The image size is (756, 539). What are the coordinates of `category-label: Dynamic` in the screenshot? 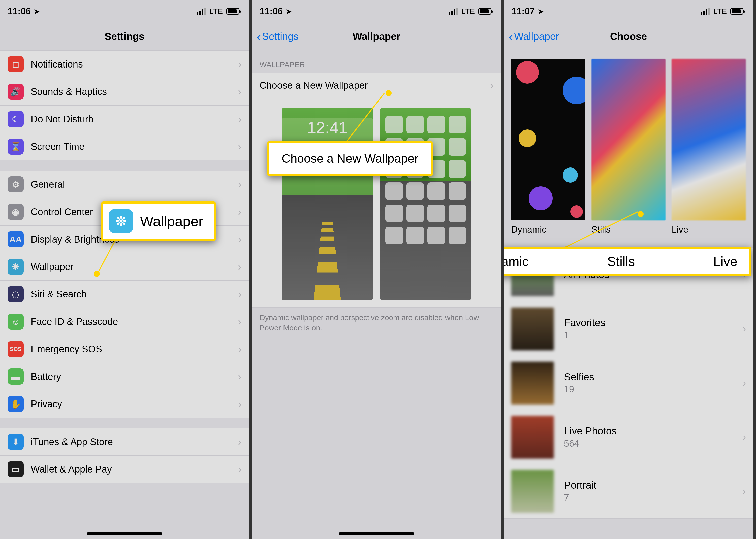 It's located at (548, 230).